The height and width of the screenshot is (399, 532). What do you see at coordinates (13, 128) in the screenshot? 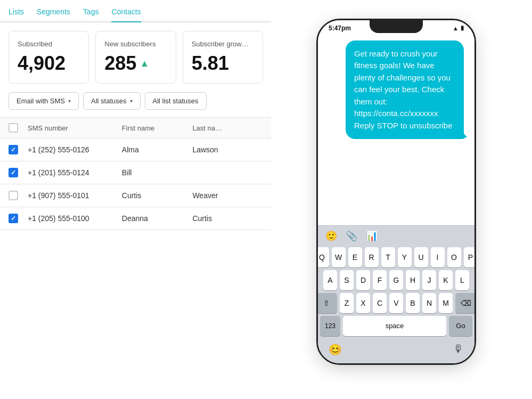
I see `select-all-checkbox` at bounding box center [13, 128].